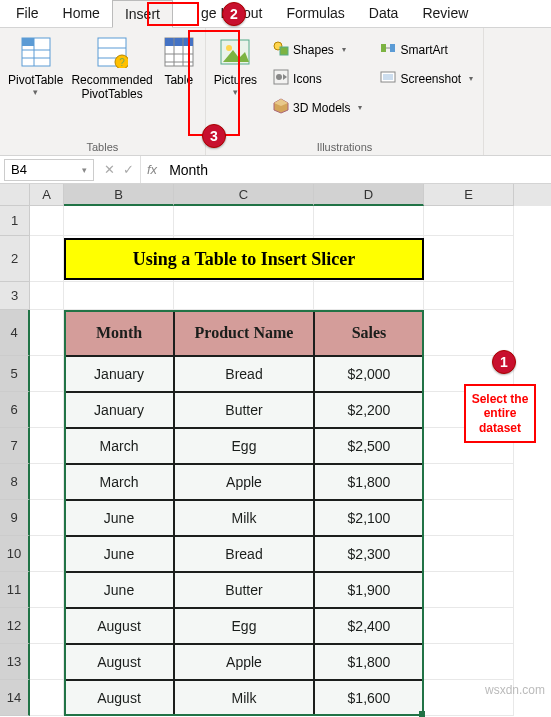  What do you see at coordinates (142, 14) in the screenshot?
I see `tab-insert: Insert` at bounding box center [142, 14].